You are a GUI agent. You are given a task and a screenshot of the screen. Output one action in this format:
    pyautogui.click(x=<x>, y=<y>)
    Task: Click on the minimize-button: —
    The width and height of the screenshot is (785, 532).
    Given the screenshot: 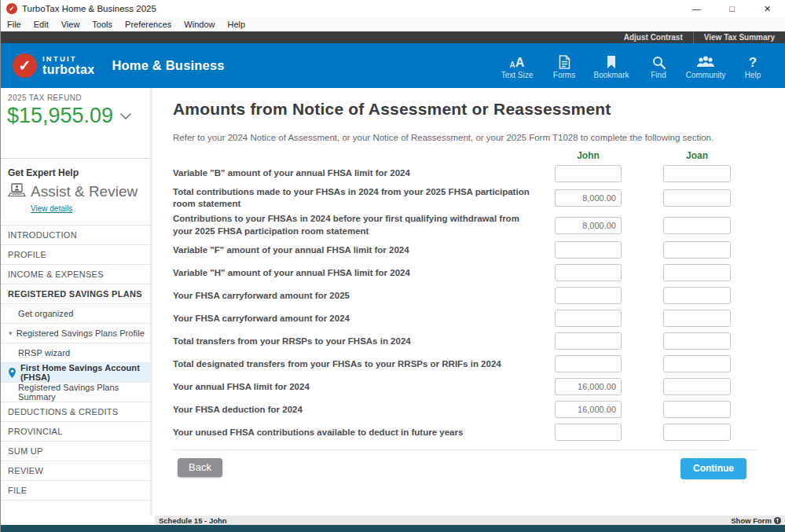 What is the action you would take?
    pyautogui.click(x=696, y=9)
    